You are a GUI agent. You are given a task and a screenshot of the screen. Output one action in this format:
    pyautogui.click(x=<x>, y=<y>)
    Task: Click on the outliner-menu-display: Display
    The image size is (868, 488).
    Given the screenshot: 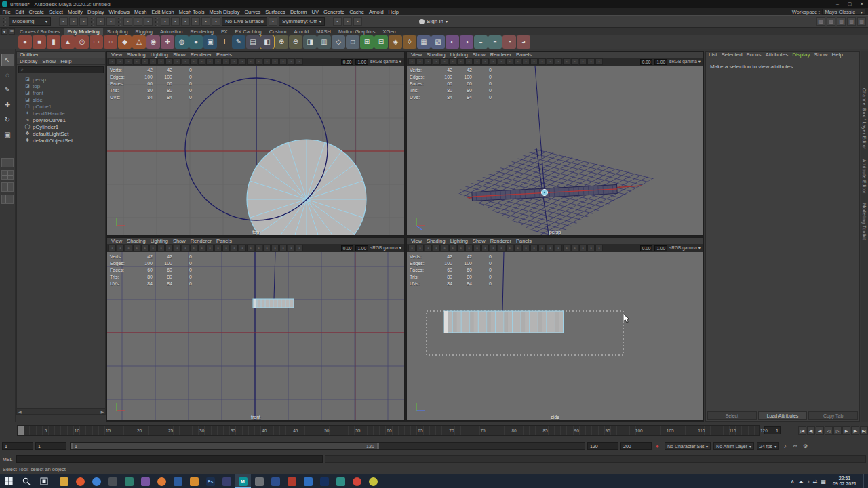 What is the action you would take?
    pyautogui.click(x=28, y=61)
    